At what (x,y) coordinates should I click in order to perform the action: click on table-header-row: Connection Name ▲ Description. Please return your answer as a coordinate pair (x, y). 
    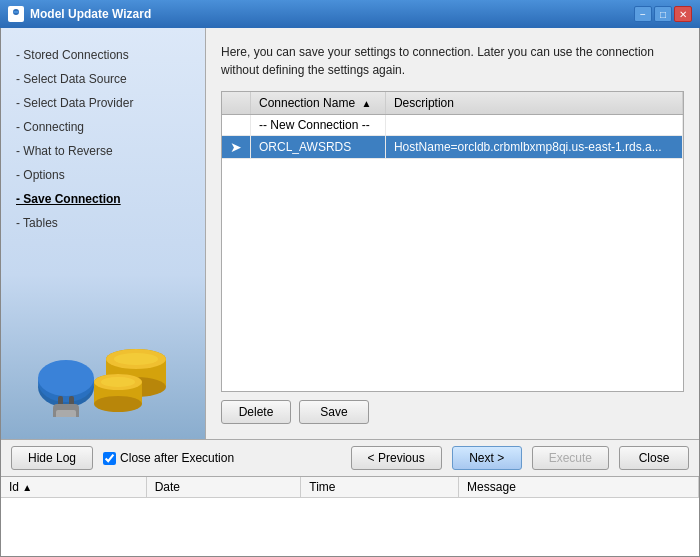
    Looking at the image, I should click on (452, 104).